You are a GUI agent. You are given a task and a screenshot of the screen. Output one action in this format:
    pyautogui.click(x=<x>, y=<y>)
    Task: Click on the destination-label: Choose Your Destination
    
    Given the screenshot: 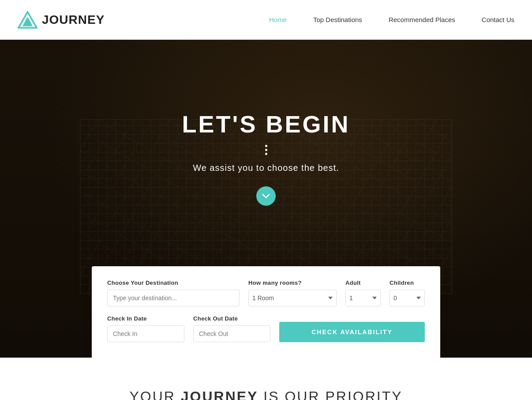 What is the action you would take?
    pyautogui.click(x=173, y=283)
    